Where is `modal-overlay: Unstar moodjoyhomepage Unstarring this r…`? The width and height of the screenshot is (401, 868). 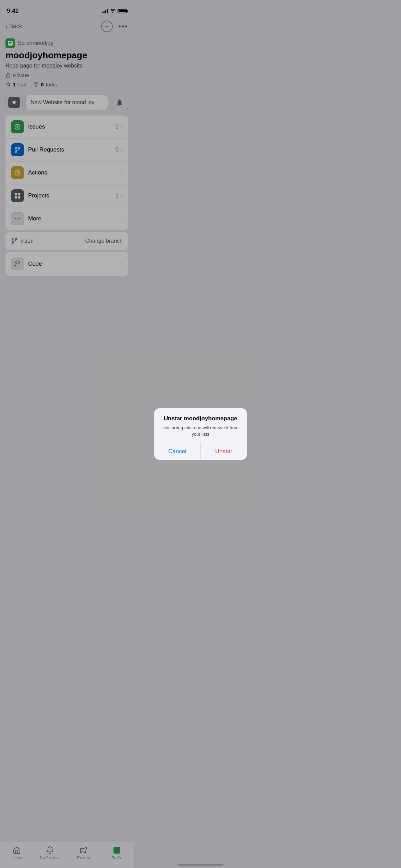
modal-overlay: Unstar moodjoyhomepage Unstarring this r… is located at coordinates (67, 145).